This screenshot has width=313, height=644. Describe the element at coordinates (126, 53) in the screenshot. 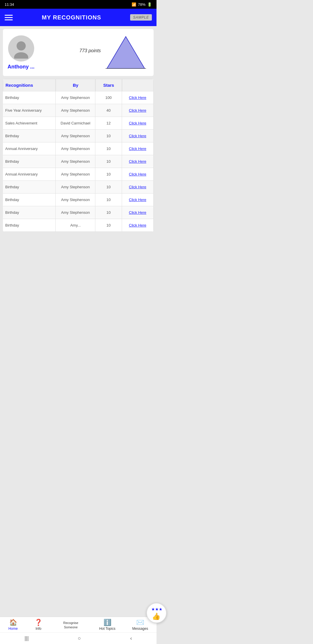

I see `profile-right: 773 points` at that location.